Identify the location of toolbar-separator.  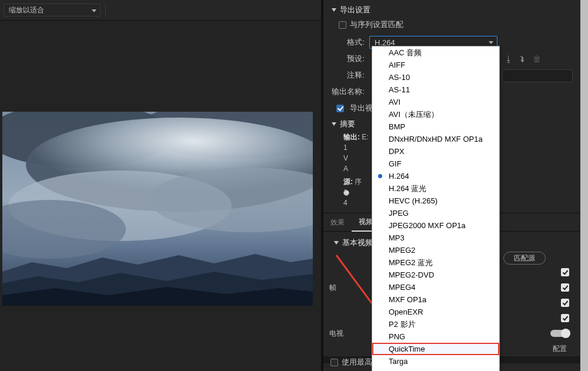
(108, 10).